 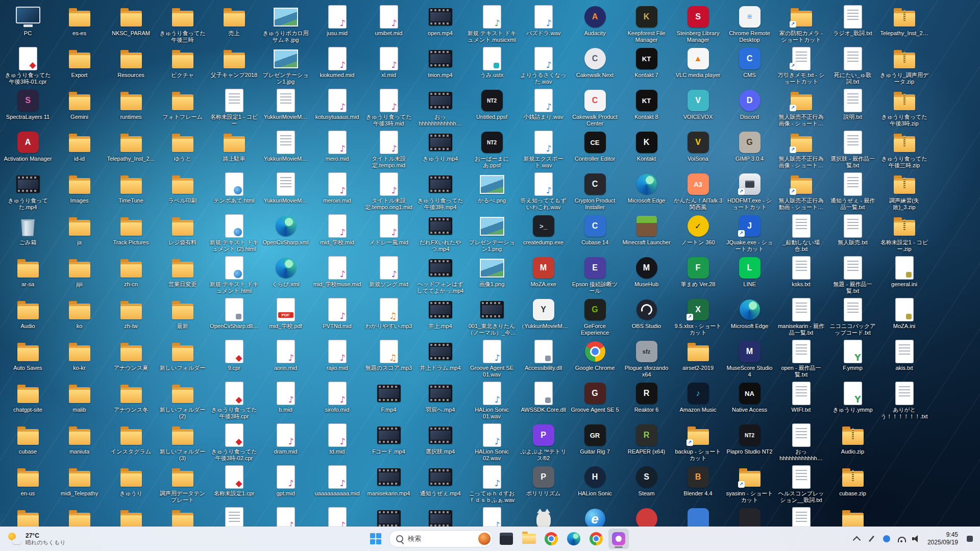 What do you see at coordinates (440, 400) in the screenshot?
I see `desktop-icon: 羽宸へ.mp4` at bounding box center [440, 400].